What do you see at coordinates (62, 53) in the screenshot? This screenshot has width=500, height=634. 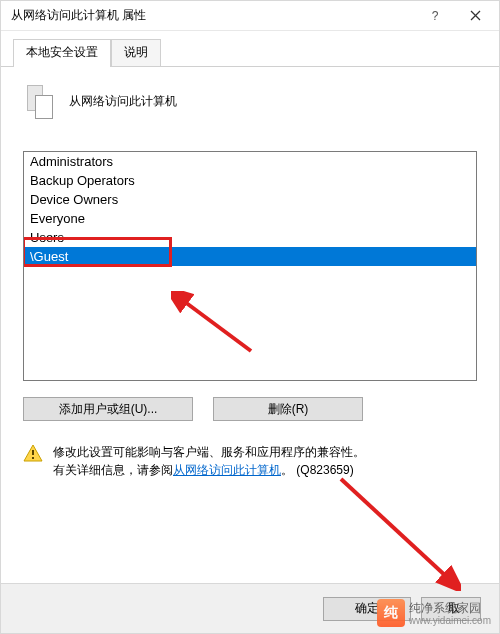 I see `tab-local-security: 本地安全设置` at bounding box center [62, 53].